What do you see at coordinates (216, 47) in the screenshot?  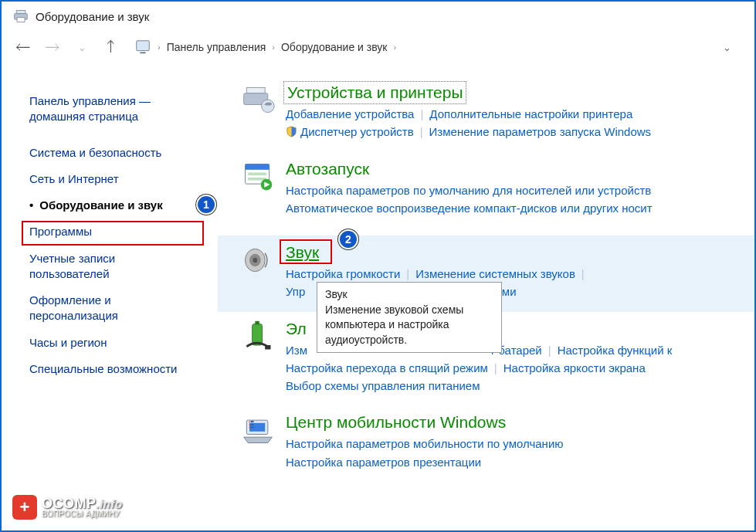 I see `crumb-control-panel: Панель управления` at bounding box center [216, 47].